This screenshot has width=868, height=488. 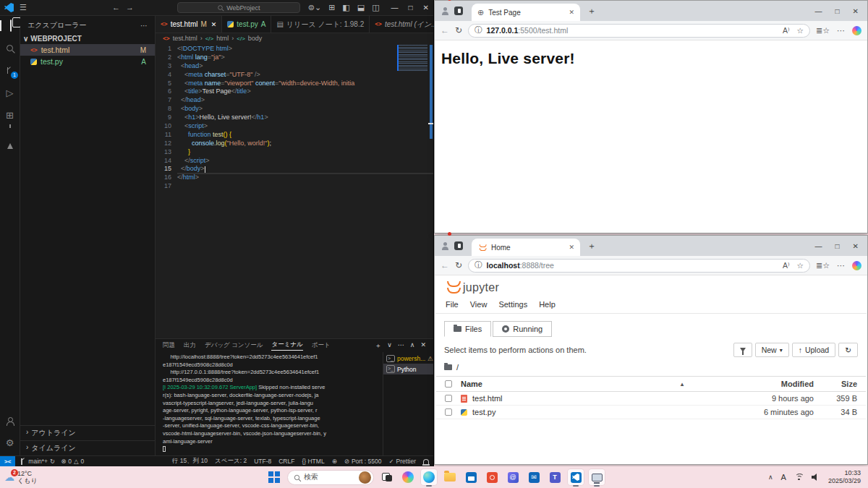 I want to click on workspace-folder-header: ∨ WEBPROJECT, so click(x=88, y=39).